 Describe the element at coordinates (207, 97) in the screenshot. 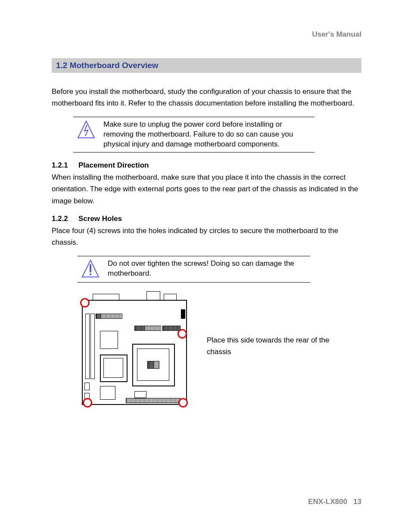

I see `intro-paragraph: Before you install the motherboard, stud…` at that location.